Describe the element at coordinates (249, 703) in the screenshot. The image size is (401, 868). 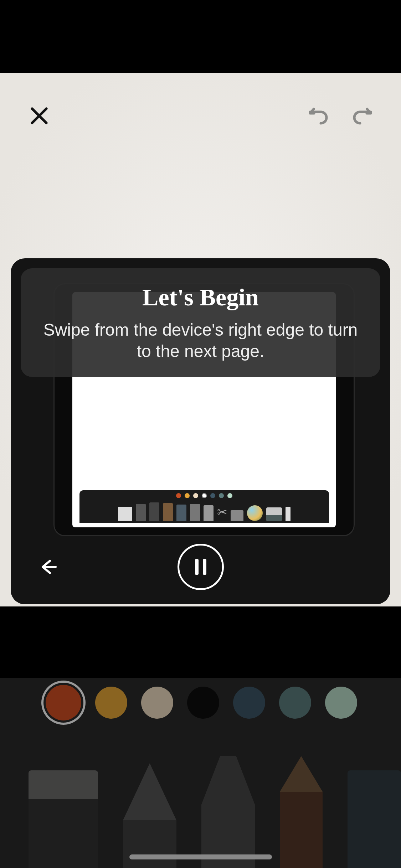
I see `color-swatch-navy` at that location.